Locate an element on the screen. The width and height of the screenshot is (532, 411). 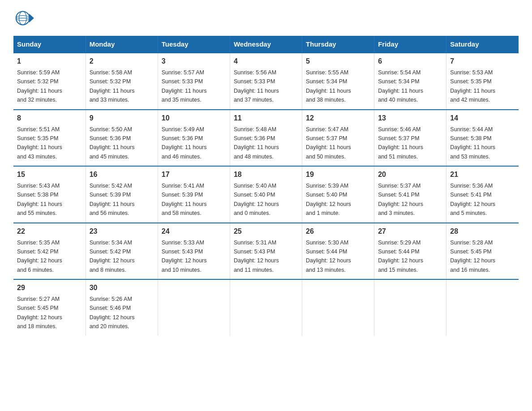
day-info: Sunrise: 5:31 AMSunset: 5:43 PMDaylight:… is located at coordinates (256, 256).